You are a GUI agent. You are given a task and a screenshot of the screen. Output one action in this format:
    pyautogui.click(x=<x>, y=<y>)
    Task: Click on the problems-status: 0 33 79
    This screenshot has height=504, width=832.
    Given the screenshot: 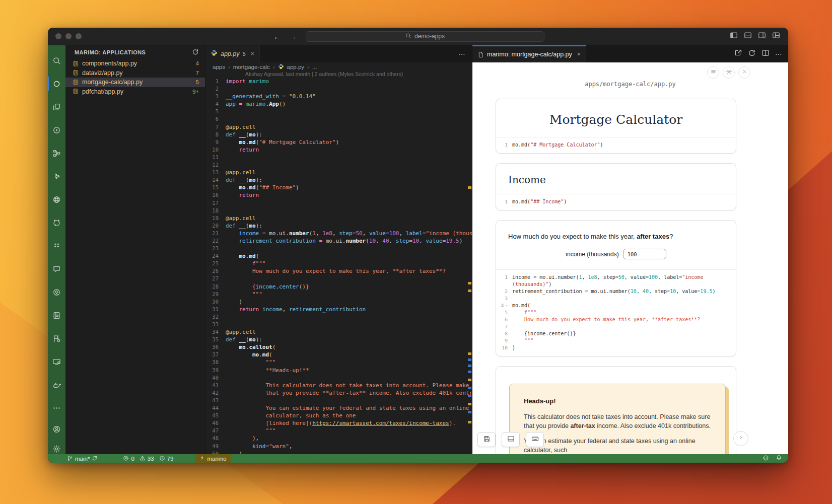 What is the action you would take?
    pyautogui.click(x=150, y=459)
    